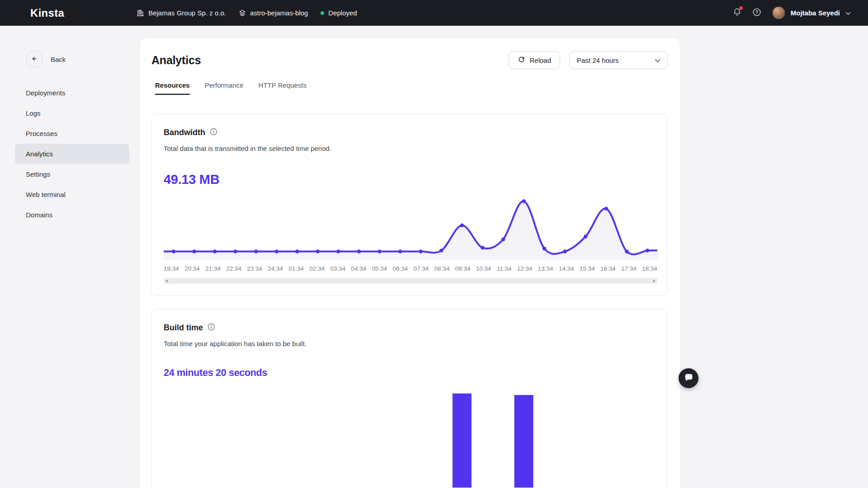  Describe the element at coordinates (72, 174) in the screenshot. I see `sidebar-item-settings: Settings` at that location.